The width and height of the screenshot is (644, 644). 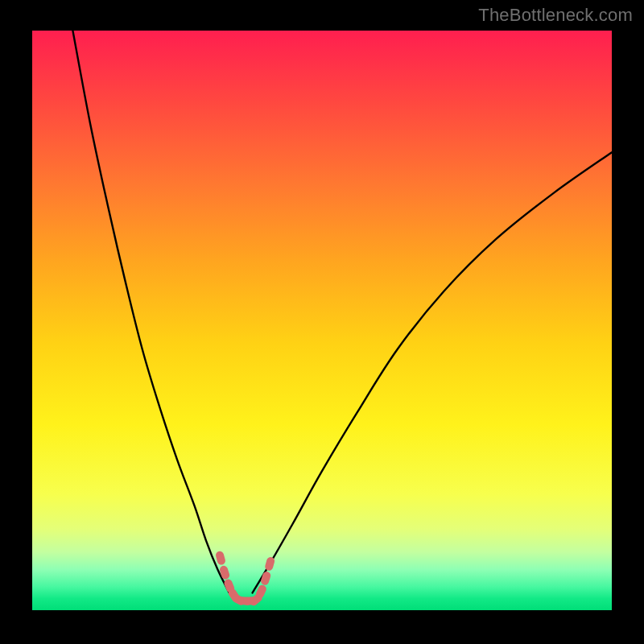 I want to click on marker-group, so click(x=245, y=580).